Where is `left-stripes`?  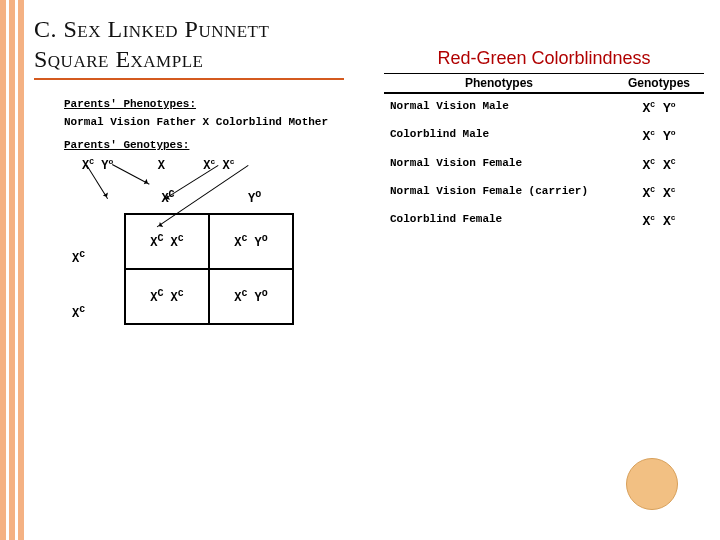 left-stripes is located at coordinates (15, 270).